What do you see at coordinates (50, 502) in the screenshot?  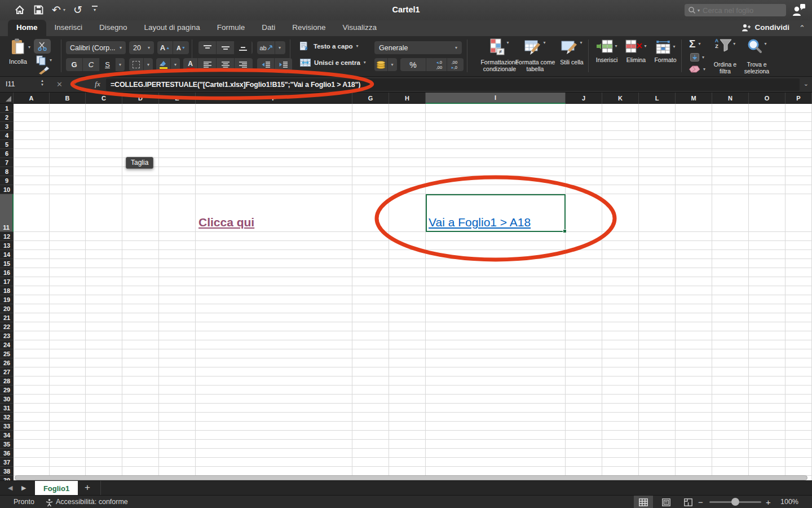 I see `accessibility-icon` at bounding box center [50, 502].